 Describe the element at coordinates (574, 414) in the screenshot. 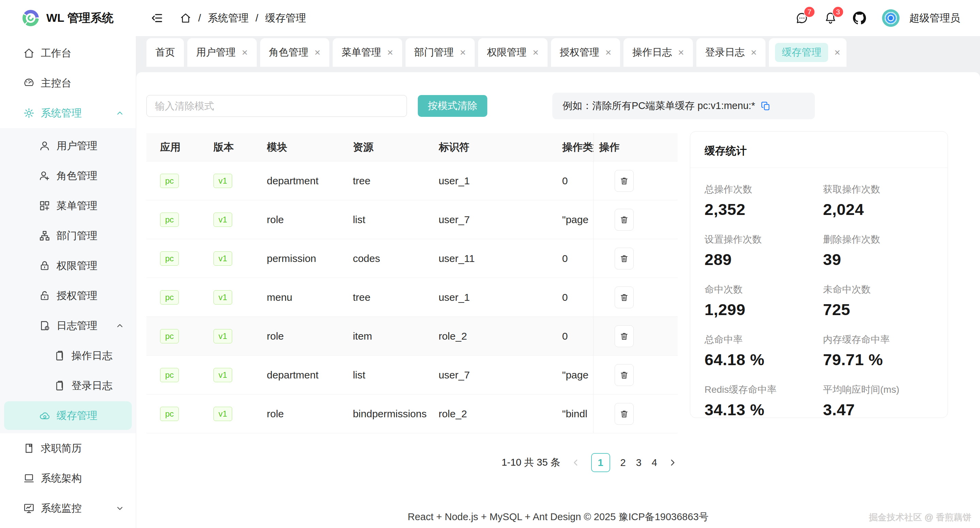

I see `cell-value: "bindl` at that location.